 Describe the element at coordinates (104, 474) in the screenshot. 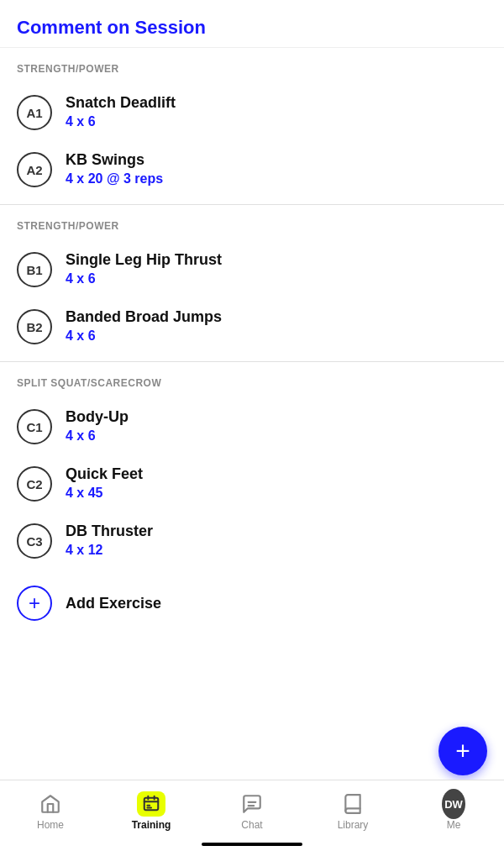

I see `exercise-name: Quick Feet` at that location.